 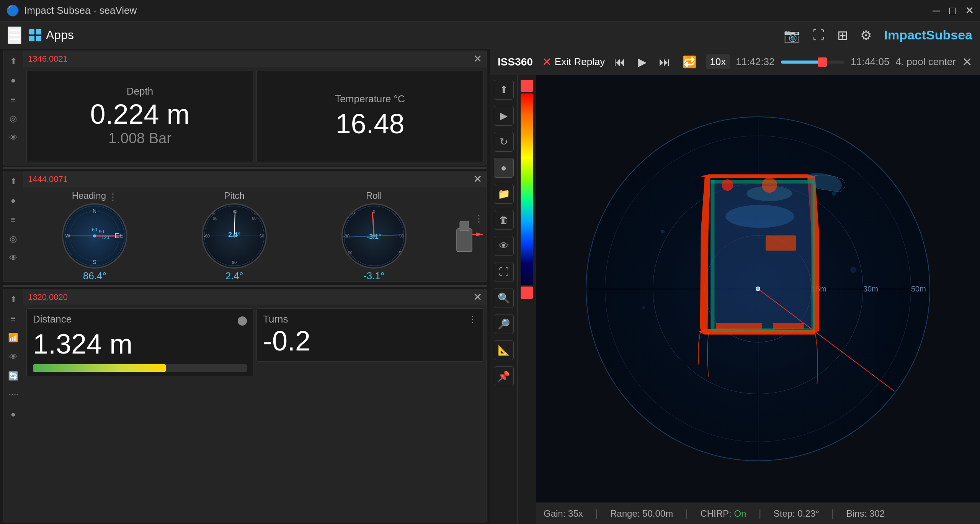 I want to click on depth-sidebar-eye: 👁, so click(x=13, y=138).